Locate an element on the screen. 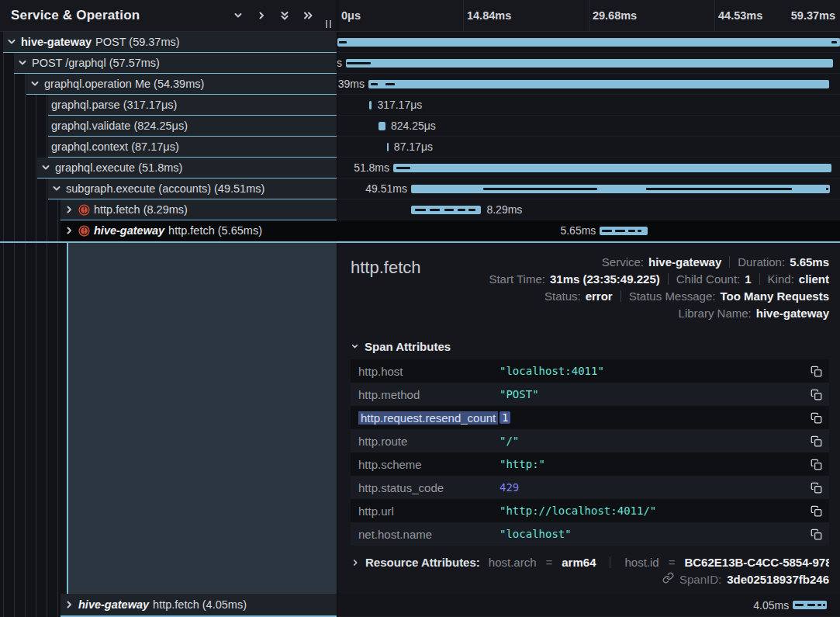  attribute-row: http.route"/" is located at coordinates (589, 441).